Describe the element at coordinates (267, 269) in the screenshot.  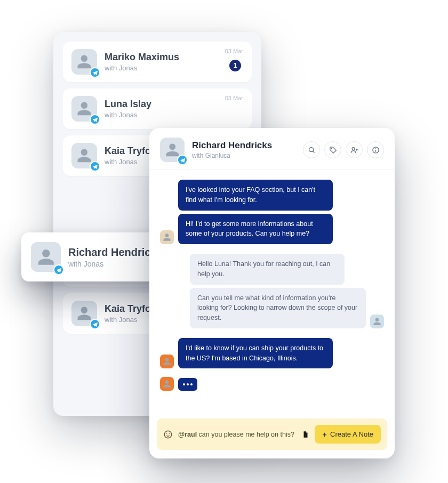
I see `message-bubble-outgoing: Hello Luna! Thank you for reaching out, …` at that location.